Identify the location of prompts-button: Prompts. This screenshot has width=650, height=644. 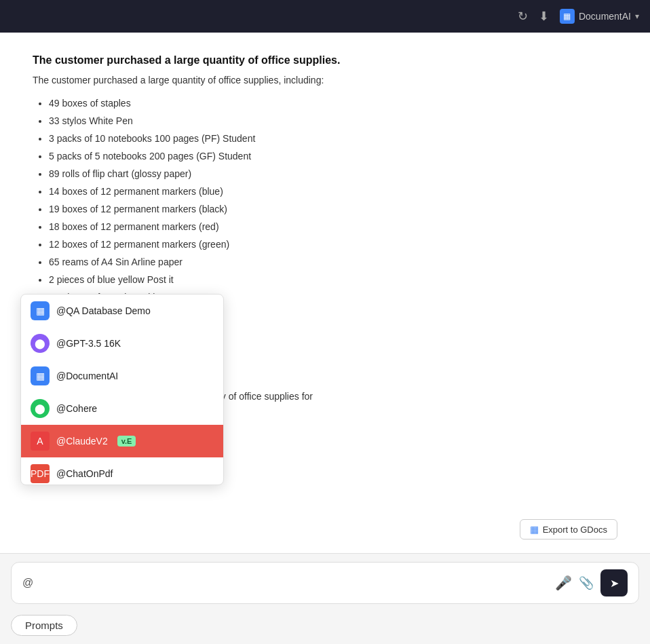
(44, 626).